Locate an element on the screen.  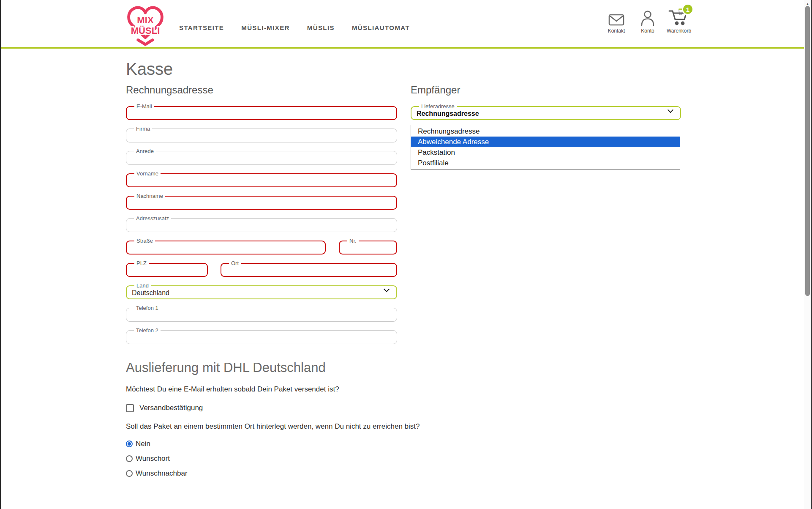
radio-wunschnachbar is located at coordinates (129, 473).